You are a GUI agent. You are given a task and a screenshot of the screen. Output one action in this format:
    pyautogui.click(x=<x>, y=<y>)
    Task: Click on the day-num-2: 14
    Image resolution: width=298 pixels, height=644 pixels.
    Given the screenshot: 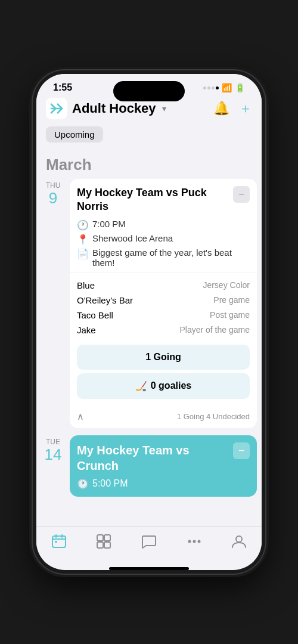 What is the action you would take?
    pyautogui.click(x=54, y=454)
    